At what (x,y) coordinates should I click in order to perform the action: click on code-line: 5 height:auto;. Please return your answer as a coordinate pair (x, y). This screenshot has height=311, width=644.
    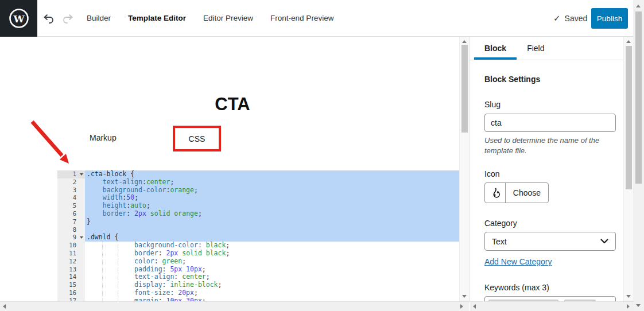
    Looking at the image, I should click on (258, 206).